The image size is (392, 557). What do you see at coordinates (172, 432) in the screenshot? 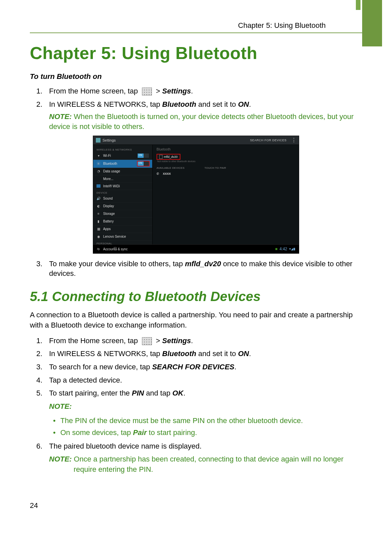
I see `text: to start pairing.` at bounding box center [172, 432].